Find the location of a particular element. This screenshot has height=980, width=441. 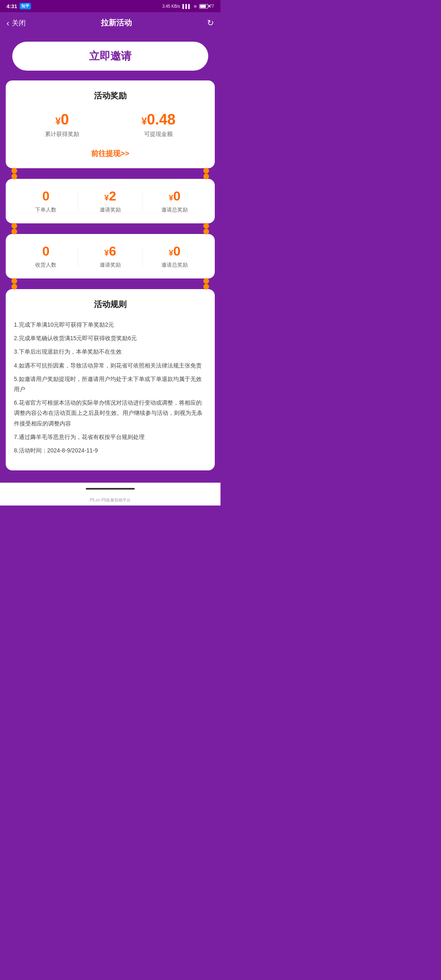

rule-2: 2.完成单笔确认收货满15元即可获得收货奖励6元 is located at coordinates (110, 338).